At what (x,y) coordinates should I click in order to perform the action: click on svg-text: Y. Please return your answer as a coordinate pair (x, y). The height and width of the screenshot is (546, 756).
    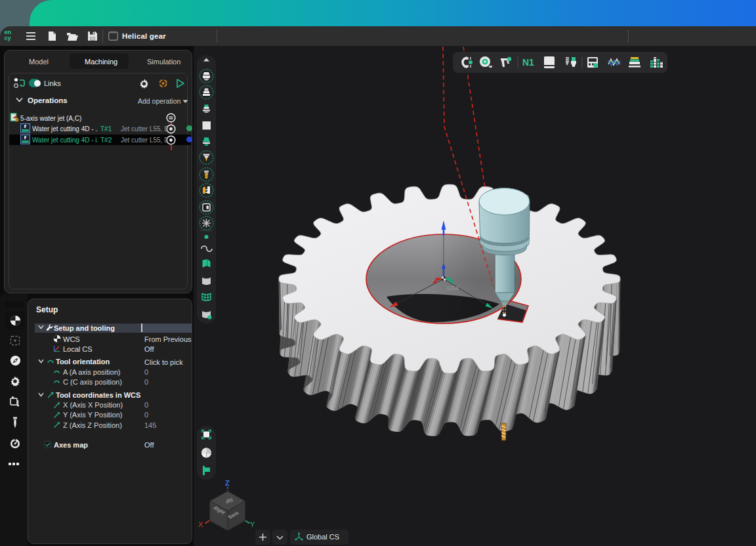
    Looking at the image, I should click on (253, 524).